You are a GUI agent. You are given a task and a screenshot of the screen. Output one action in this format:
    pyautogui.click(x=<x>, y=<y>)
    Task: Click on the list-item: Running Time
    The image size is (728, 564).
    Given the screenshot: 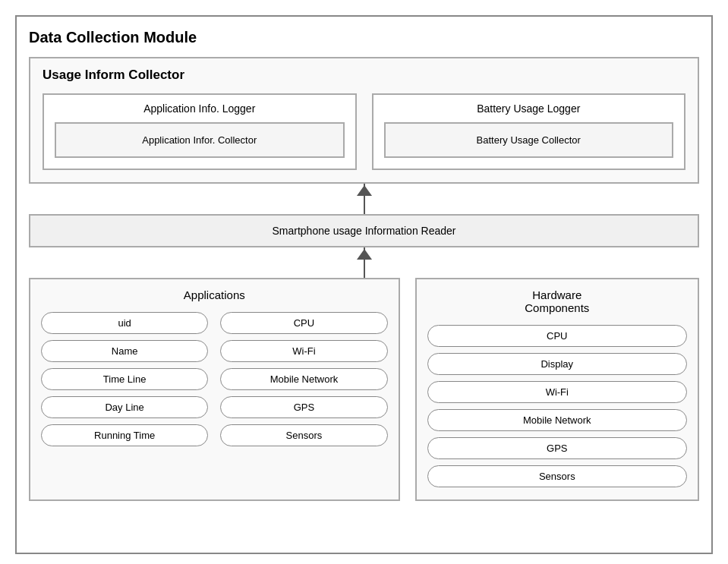 What is the action you would take?
    pyautogui.click(x=124, y=436)
    